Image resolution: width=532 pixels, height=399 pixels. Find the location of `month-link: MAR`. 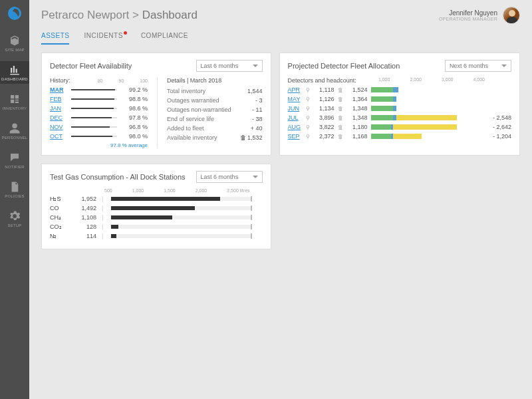

month-link: MAR is located at coordinates (59, 90).